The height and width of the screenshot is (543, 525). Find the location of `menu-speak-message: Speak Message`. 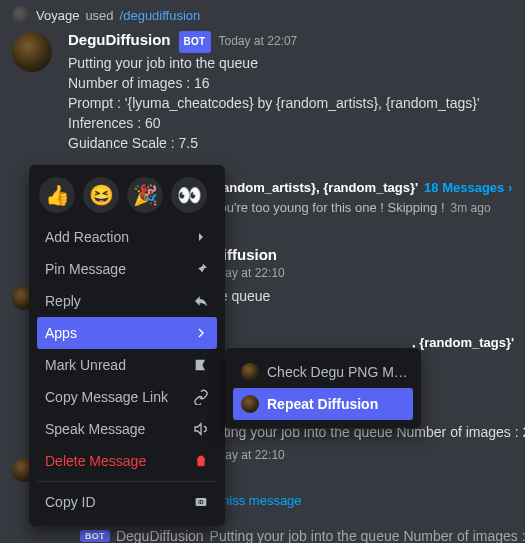

menu-speak-message: Speak Message is located at coordinates (127, 429).